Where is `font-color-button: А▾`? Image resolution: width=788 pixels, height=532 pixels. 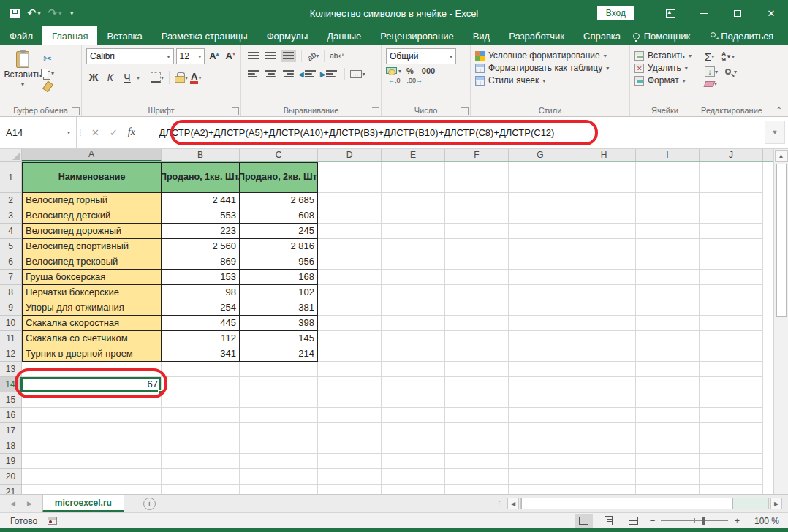 font-color-button: А▾ is located at coordinates (196, 77).